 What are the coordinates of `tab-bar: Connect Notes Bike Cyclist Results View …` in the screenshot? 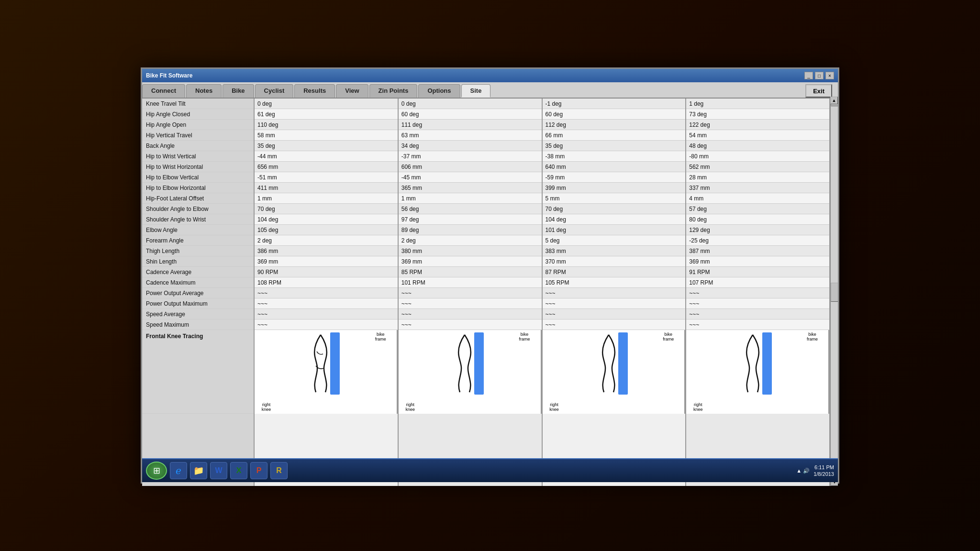 It's located at (490, 90).